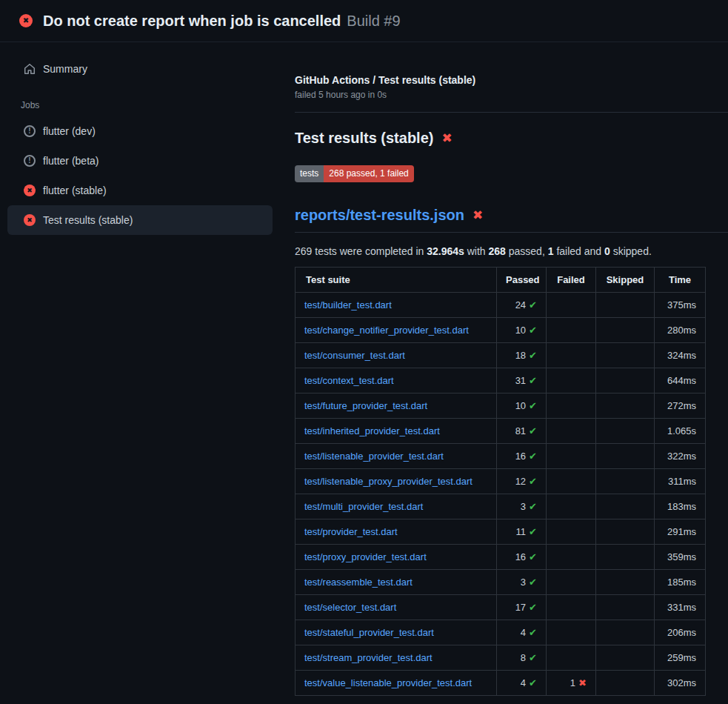  What do you see at coordinates (511, 251) in the screenshot?
I see `summary-line: 269 tests were completed in 32.964s with…` at bounding box center [511, 251].